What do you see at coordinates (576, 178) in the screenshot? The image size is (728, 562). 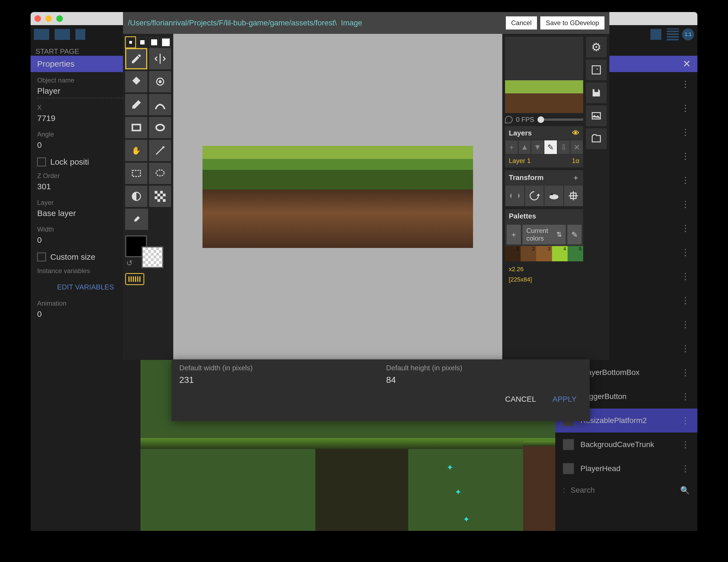 I see `expand-icon: ＋` at bounding box center [576, 178].